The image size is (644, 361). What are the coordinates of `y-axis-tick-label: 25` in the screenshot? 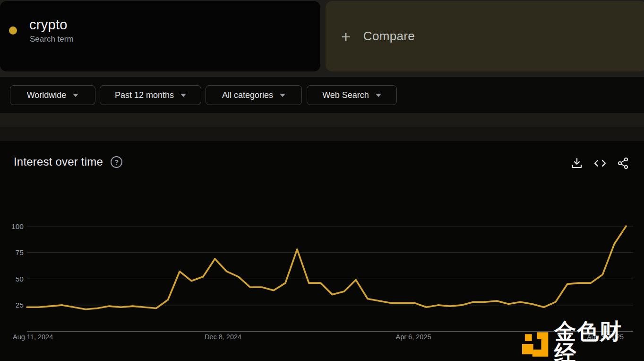 It's located at (20, 305).